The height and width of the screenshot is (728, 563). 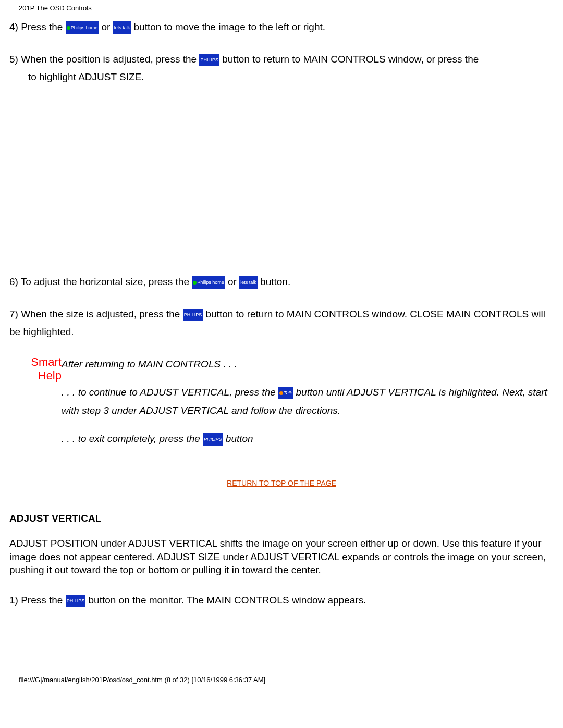 I want to click on step-7-text-a: 7) When the size is adjusted, press the, so click(x=96, y=314).